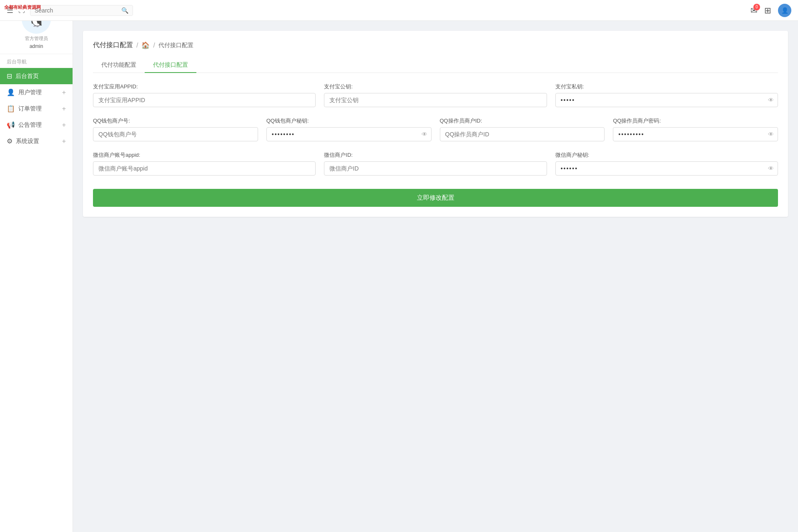 The image size is (798, 532). I want to click on nav-label-users: 用户管理, so click(38, 93).